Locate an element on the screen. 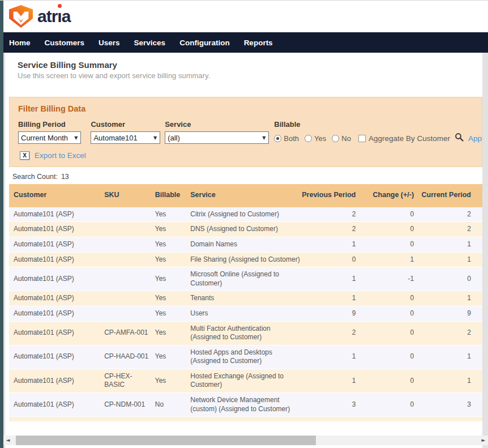  table-row: Automate101 (ASP)CP-HEX-BASICYesHosted E… is located at coordinates (246, 381).